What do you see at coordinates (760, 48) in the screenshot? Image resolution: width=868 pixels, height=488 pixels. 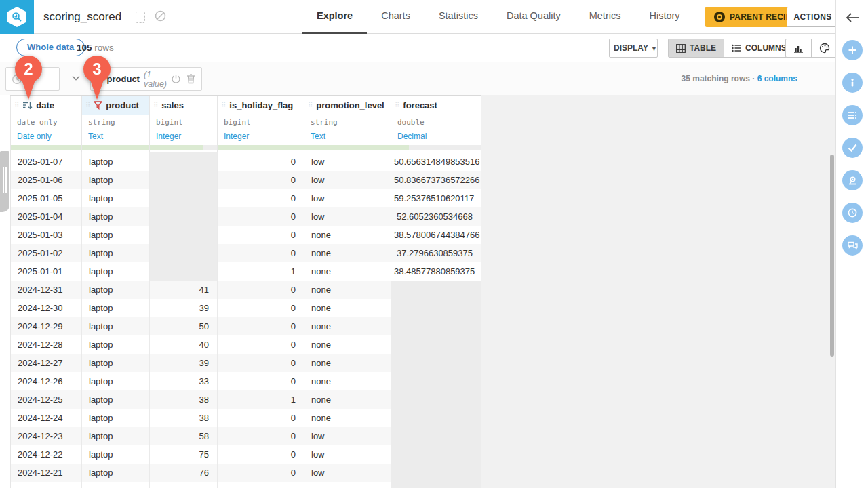 I see `columns-view-button: COLUMNS` at bounding box center [760, 48].